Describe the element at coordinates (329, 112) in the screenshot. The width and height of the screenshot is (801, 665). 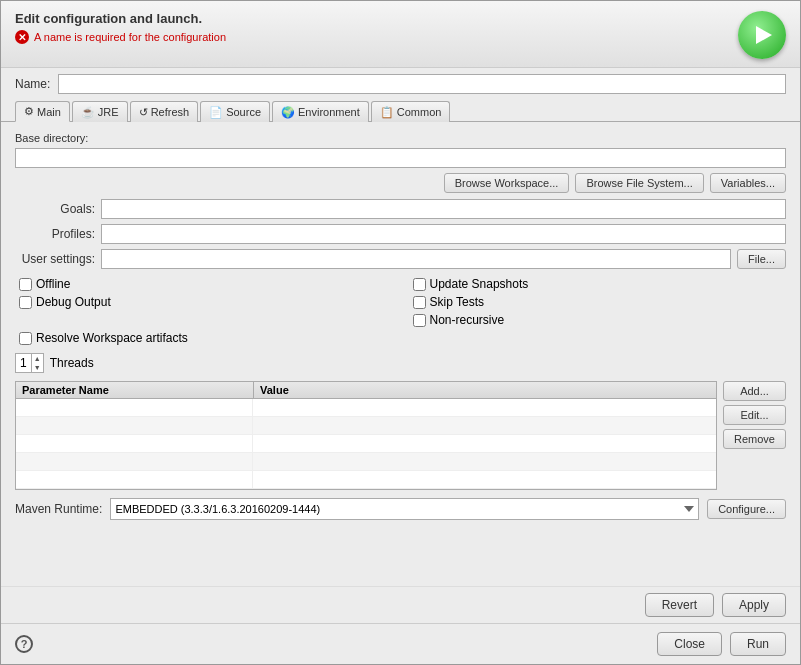
I see `tab-environment-label: Environment` at that location.